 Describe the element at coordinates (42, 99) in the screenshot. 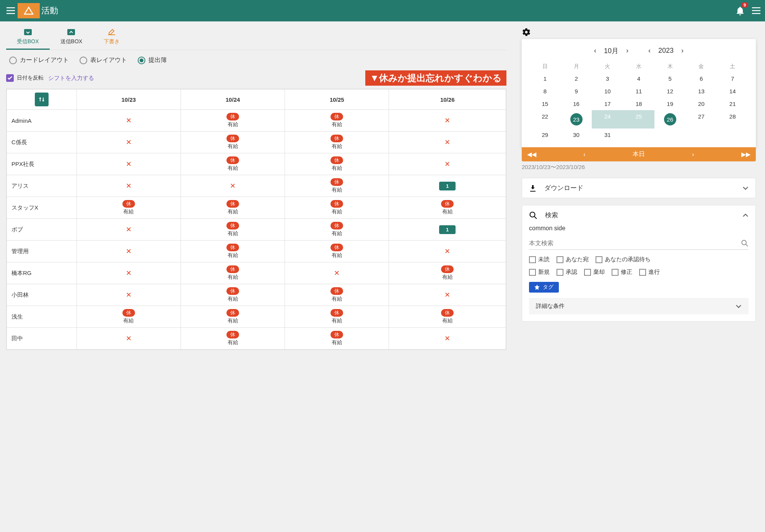

I see `sort-button` at that location.